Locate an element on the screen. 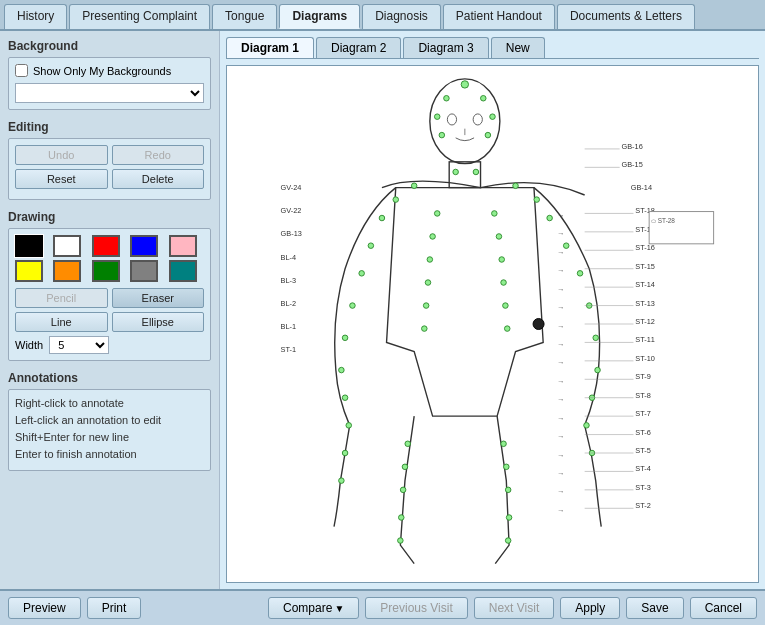 This screenshot has height=625, width=765. color-blue is located at coordinates (144, 246).